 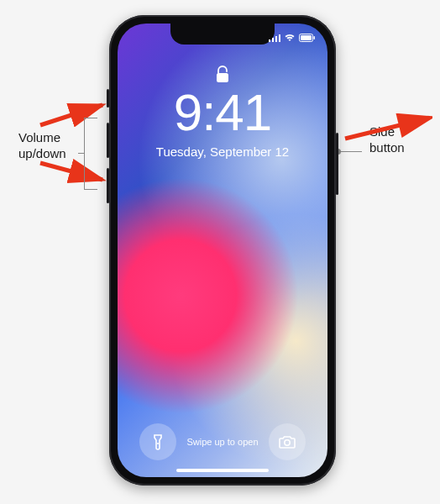 What do you see at coordinates (386, 130) in the screenshot?
I see `arrow-side-button` at bounding box center [386, 130].